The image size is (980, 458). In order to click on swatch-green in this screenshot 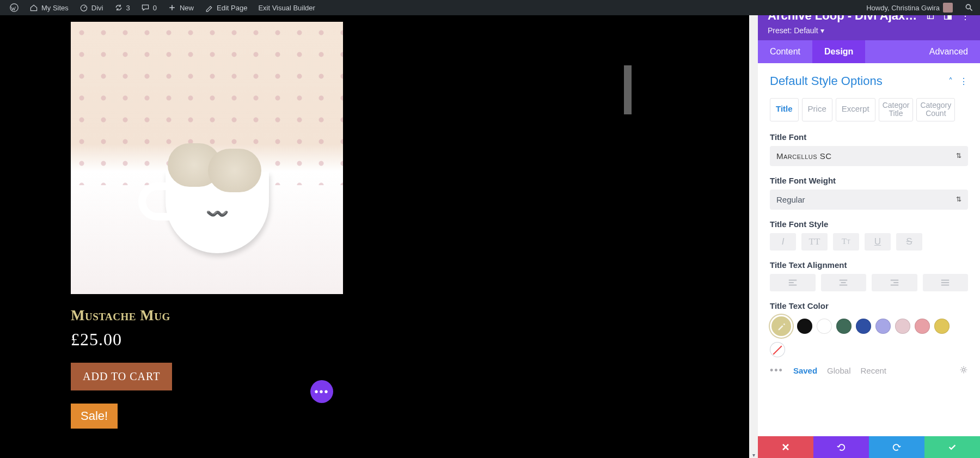, I will do `click(844, 326)`.